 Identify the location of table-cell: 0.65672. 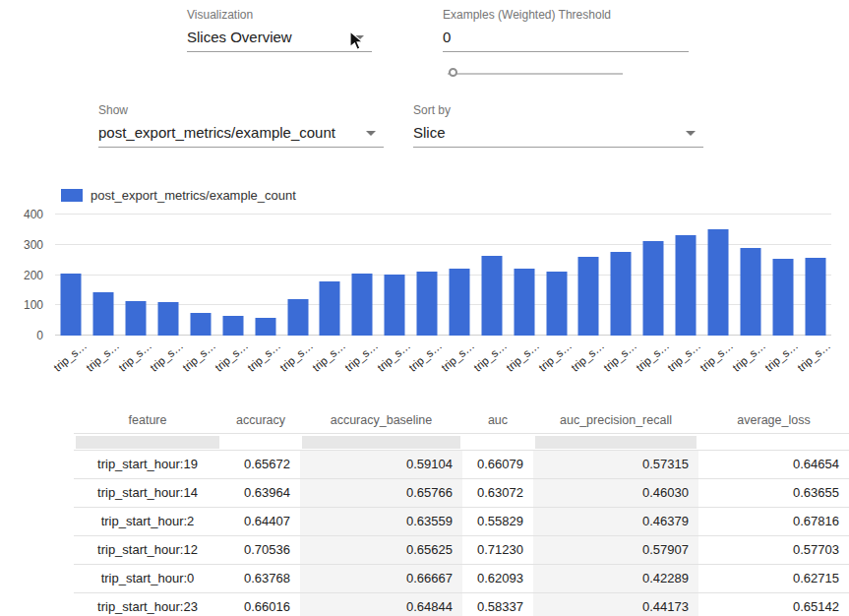
(261, 464).